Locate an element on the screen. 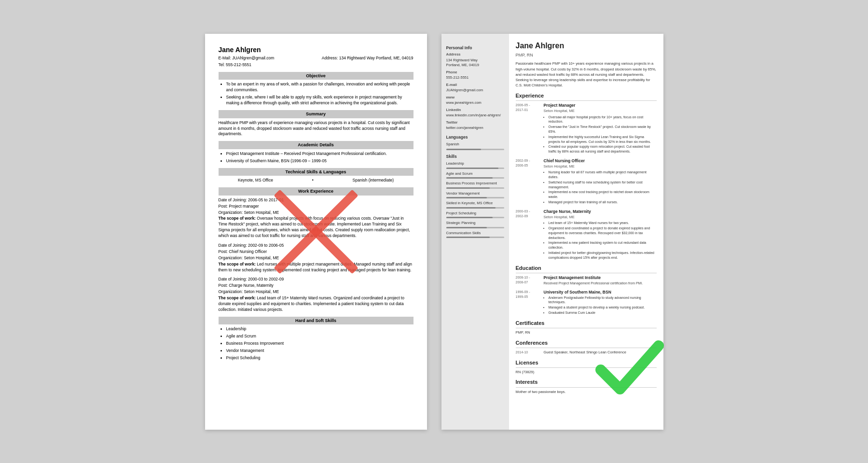  left-job-1: Date of Joining: 2006-05 to 2017-01 Post… is located at coordinates (316, 218).